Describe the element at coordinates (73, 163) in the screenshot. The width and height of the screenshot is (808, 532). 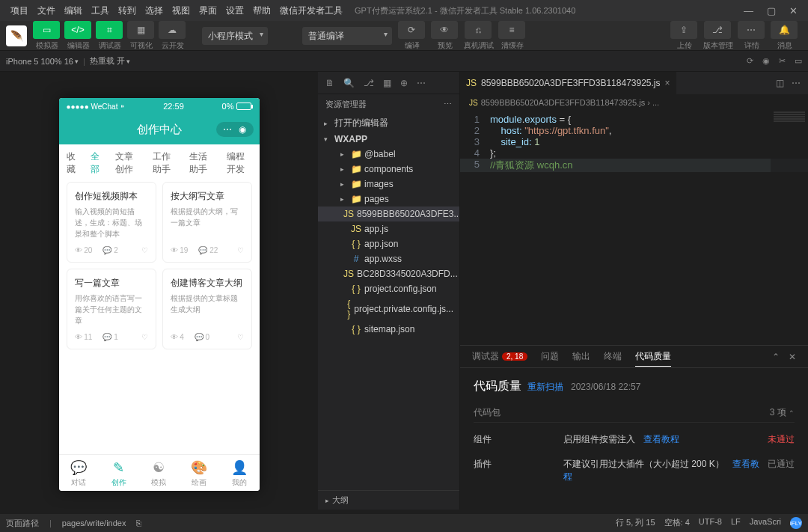
I see `phone-tab: 收藏` at that location.